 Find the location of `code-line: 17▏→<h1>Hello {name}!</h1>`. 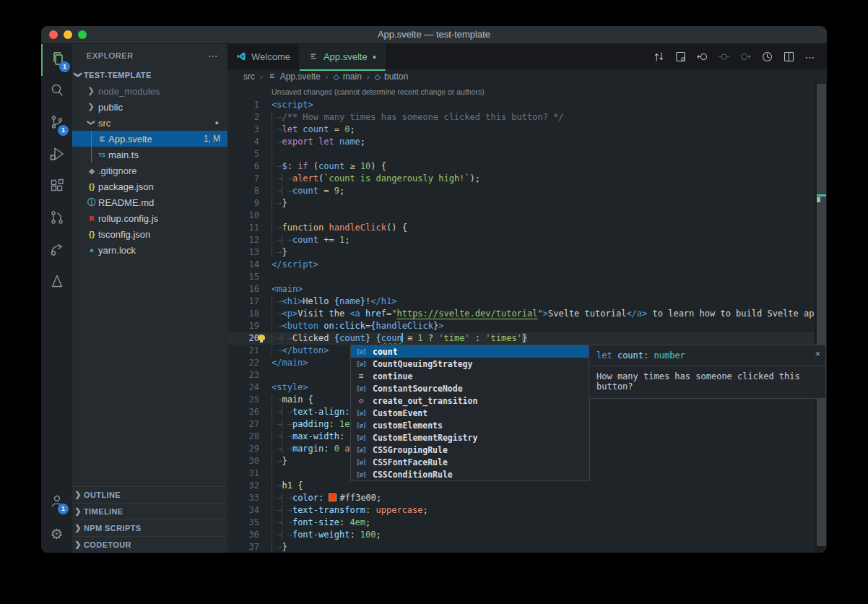

code-line: 17▏→<h1>Hello {name}!</h1> is located at coordinates (521, 302).